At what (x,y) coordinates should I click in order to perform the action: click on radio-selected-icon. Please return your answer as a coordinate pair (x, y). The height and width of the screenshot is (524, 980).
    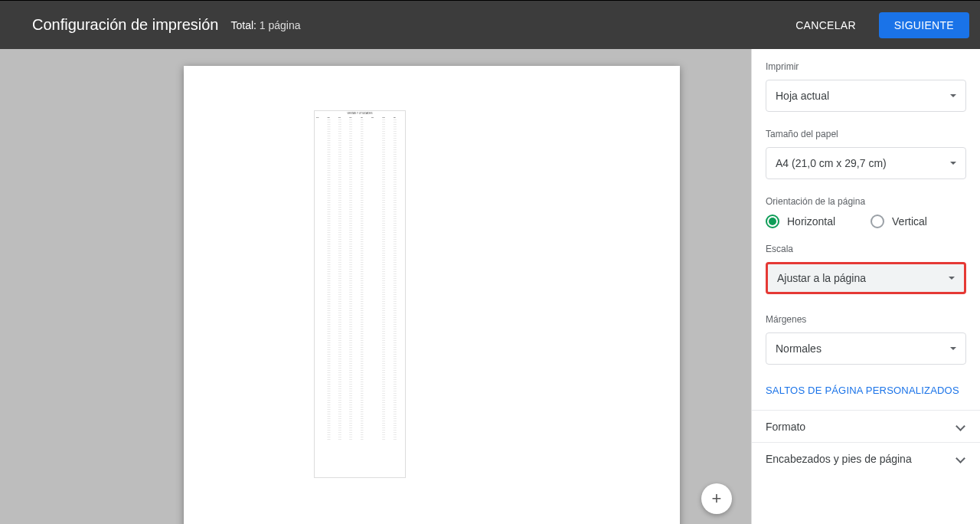
    Looking at the image, I should click on (773, 221).